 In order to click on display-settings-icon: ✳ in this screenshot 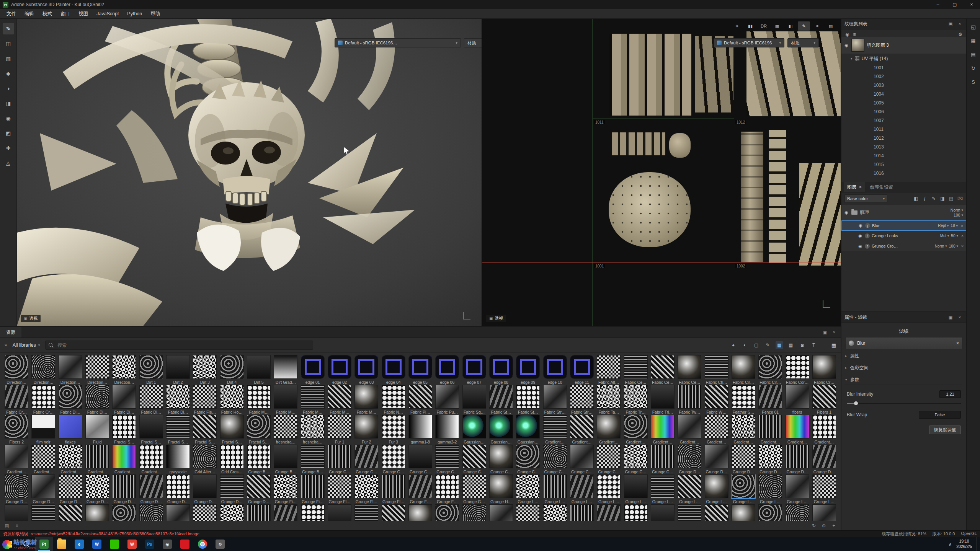, I will do `click(737, 26)`.